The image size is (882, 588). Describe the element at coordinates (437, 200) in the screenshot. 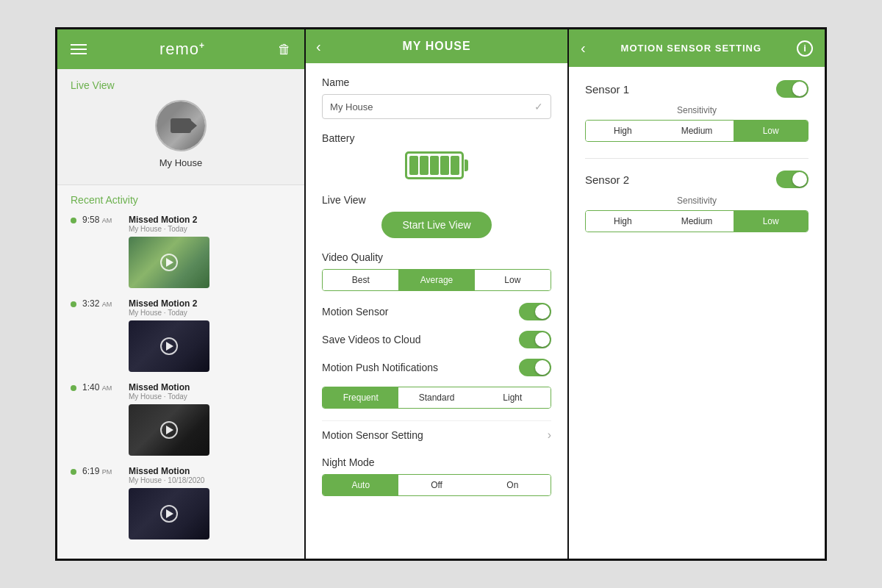

I see `live-view-label: Live View` at that location.